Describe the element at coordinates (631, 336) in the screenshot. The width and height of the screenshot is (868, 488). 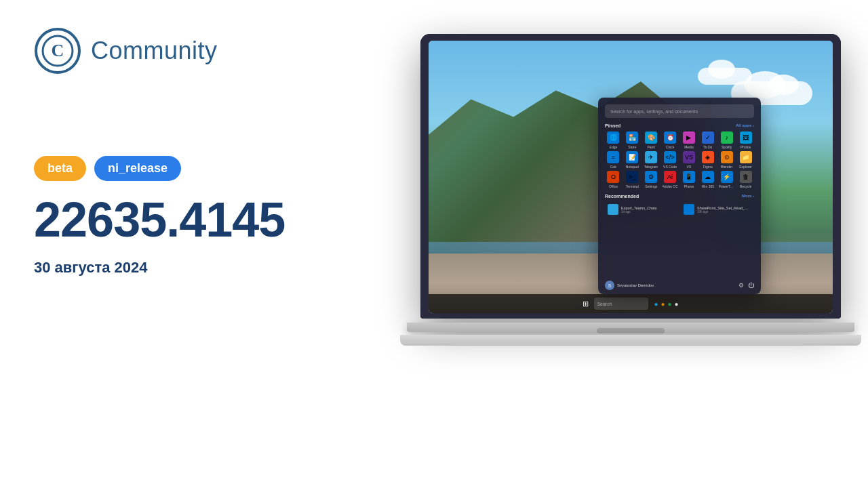
I see `laptop-base` at that location.